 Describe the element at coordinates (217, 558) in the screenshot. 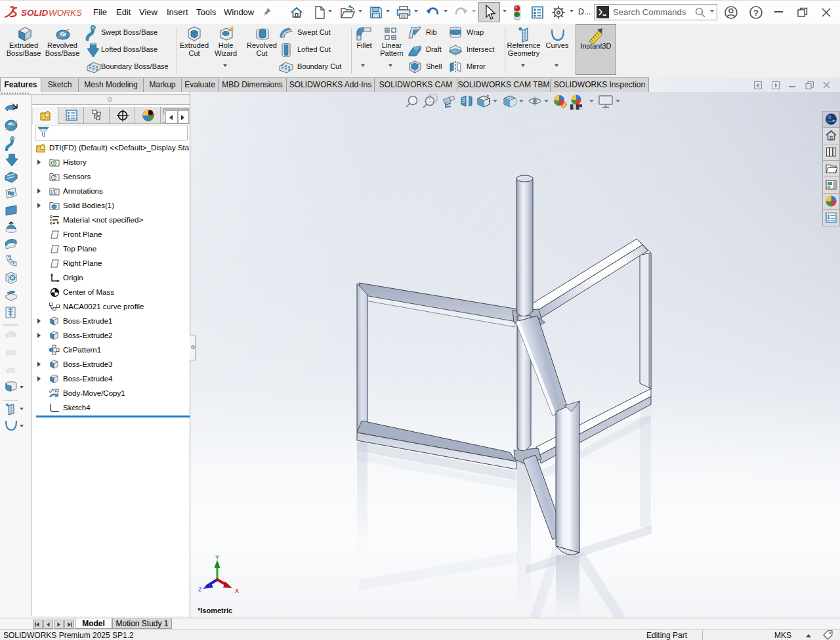

I see `svg-text: Y` at that location.